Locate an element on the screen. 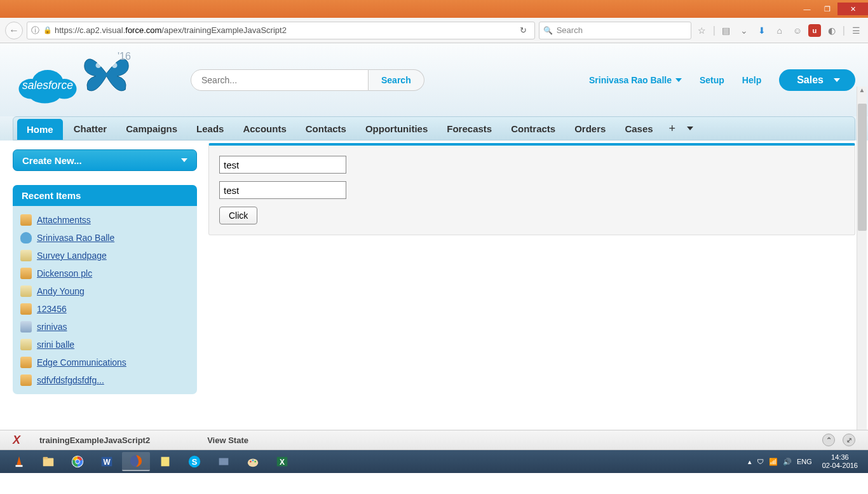  recent-item-link: srinivas is located at coordinates (52, 327).